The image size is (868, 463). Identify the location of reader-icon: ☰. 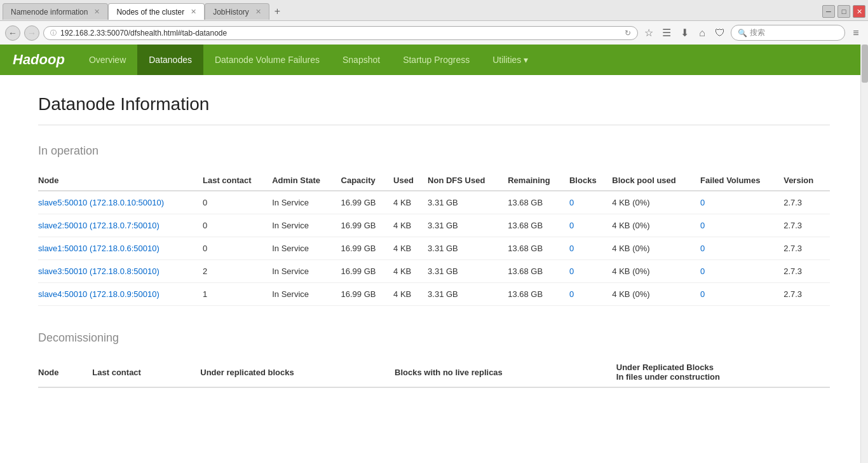
(667, 33).